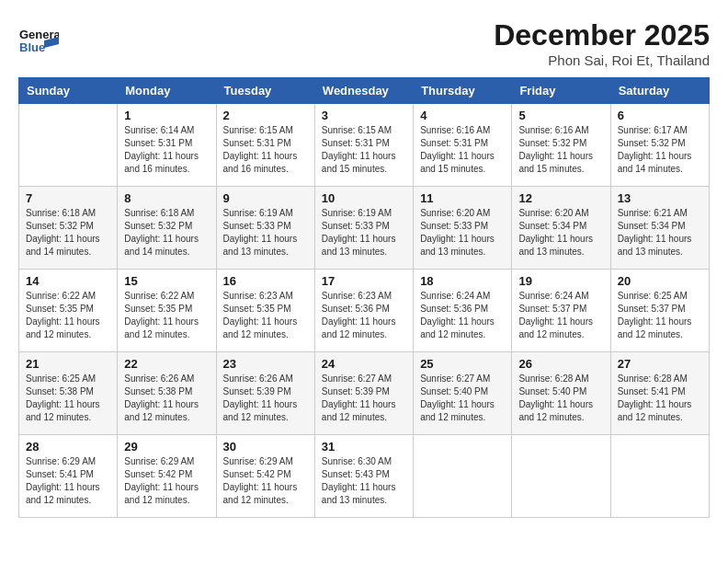 The image size is (728, 563). What do you see at coordinates (167, 311) in the screenshot?
I see `calendar-cell: 15Sunrise: 6:22 AMSunset: 5:35 PMDayligh…` at bounding box center [167, 311].